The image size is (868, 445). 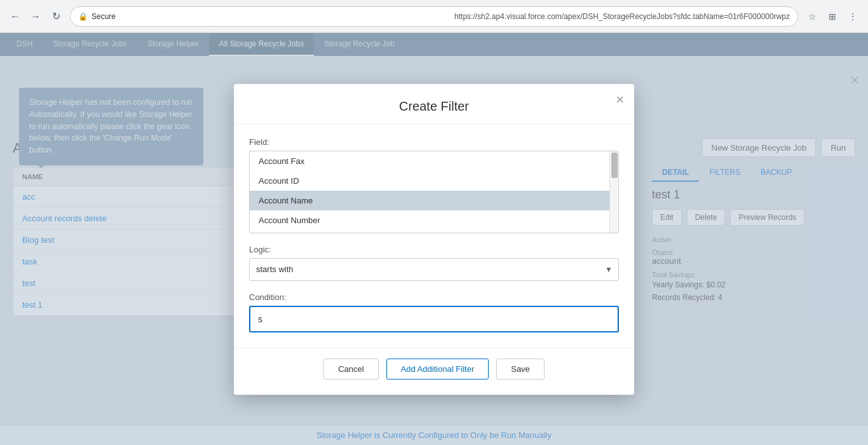 I want to click on logic-row: Logic: starts with ends with contains eq…, so click(x=434, y=263).